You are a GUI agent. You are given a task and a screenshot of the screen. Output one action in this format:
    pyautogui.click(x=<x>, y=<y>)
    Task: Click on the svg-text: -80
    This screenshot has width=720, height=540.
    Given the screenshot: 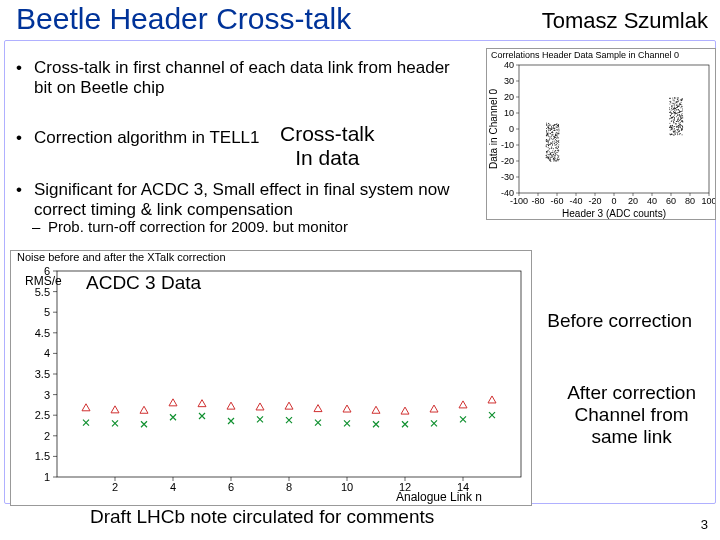 What is the action you would take?
    pyautogui.click(x=538, y=201)
    